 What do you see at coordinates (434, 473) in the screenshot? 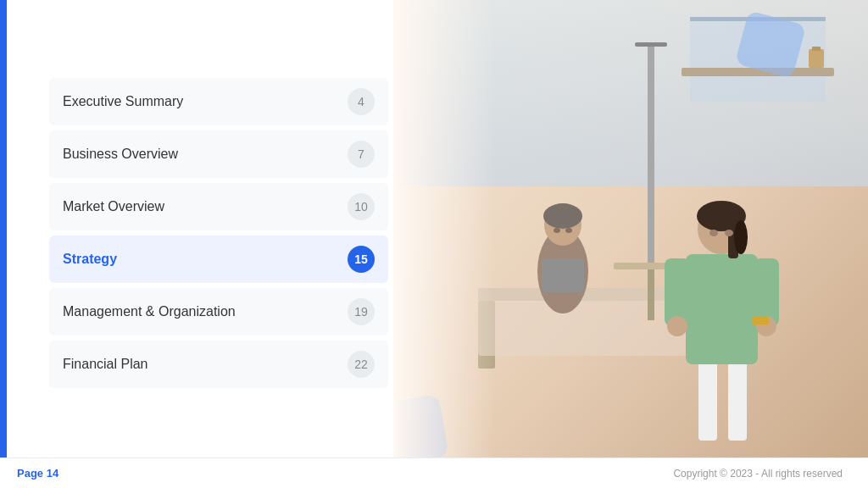
I see `footer: Page 14 Copyright © 2023 - All rights re…` at bounding box center [434, 473].